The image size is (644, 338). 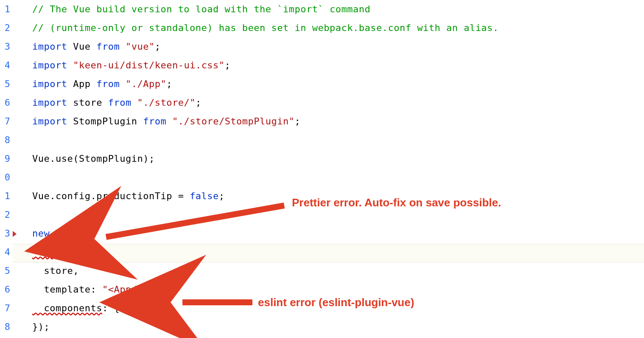 What do you see at coordinates (56, 271) in the screenshot?
I see `identifier: store,` at bounding box center [56, 271].